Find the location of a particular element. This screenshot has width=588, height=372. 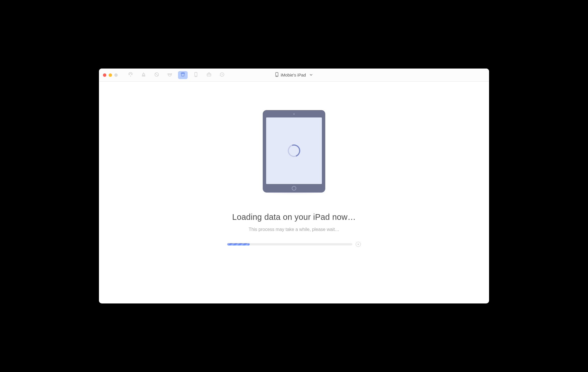

cancel-button is located at coordinates (358, 244).